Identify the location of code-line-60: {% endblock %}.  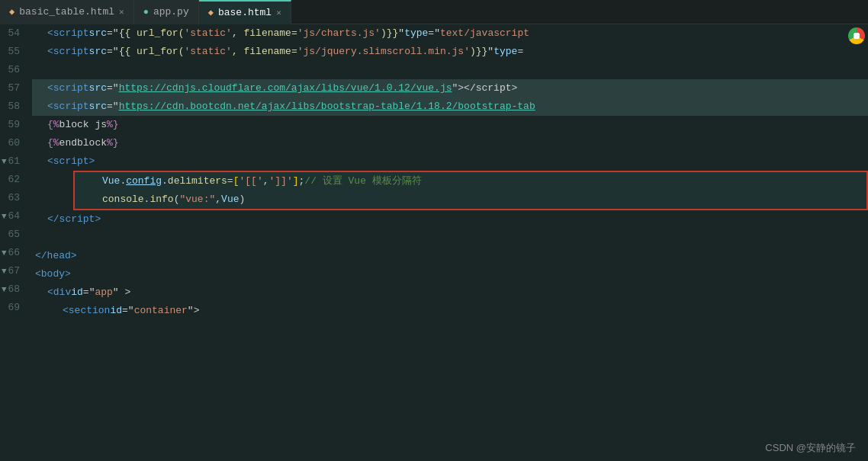
(450, 143).